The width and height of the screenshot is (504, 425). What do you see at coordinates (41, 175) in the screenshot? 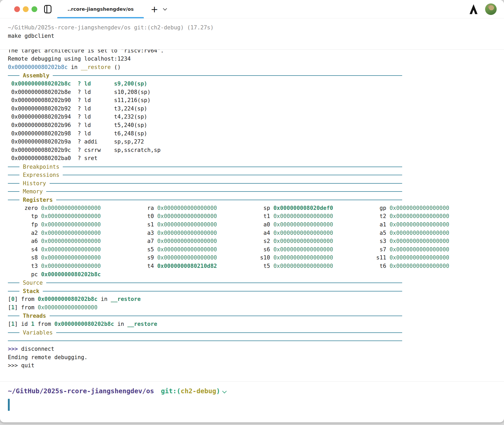
I see `section-title: Expressions` at bounding box center [41, 175].